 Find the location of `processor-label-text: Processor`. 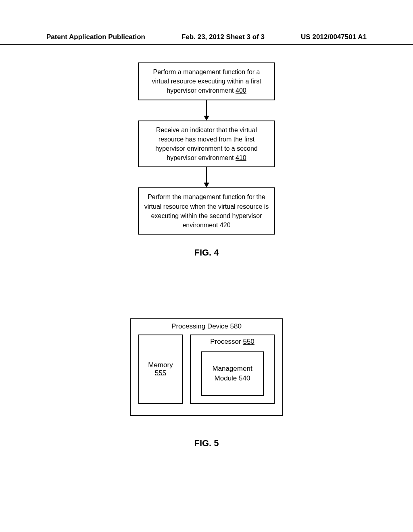

processor-label-text: Processor is located at coordinates (227, 342).